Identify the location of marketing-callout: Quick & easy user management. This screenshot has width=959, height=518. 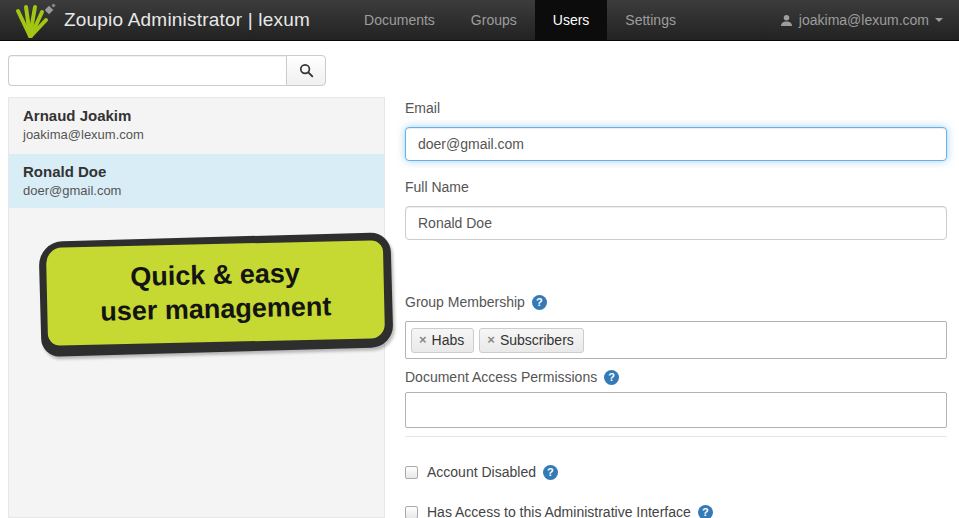
(216, 294).